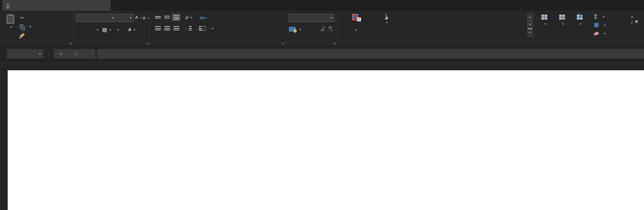  Describe the element at coordinates (37, 28) in the screenshot. I see `group-clipboard: ▾ ✂ ▾ ↘` at that location.